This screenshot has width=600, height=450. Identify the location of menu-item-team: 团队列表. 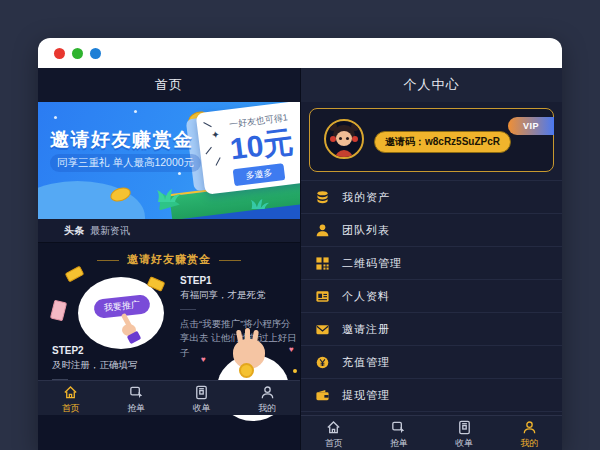
(432, 230).